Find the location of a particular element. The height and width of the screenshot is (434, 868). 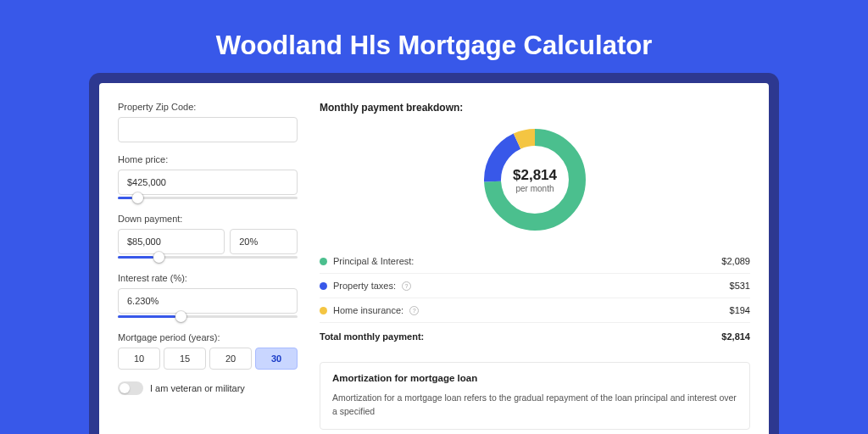

legend-insurance: Home insurance: ? $194 is located at coordinates (535, 310).